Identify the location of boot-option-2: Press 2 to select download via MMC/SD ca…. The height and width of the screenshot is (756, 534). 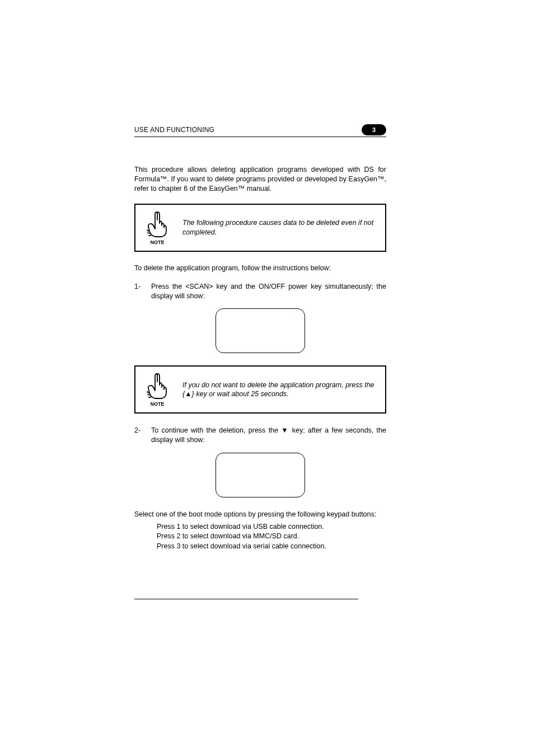
(271, 537).